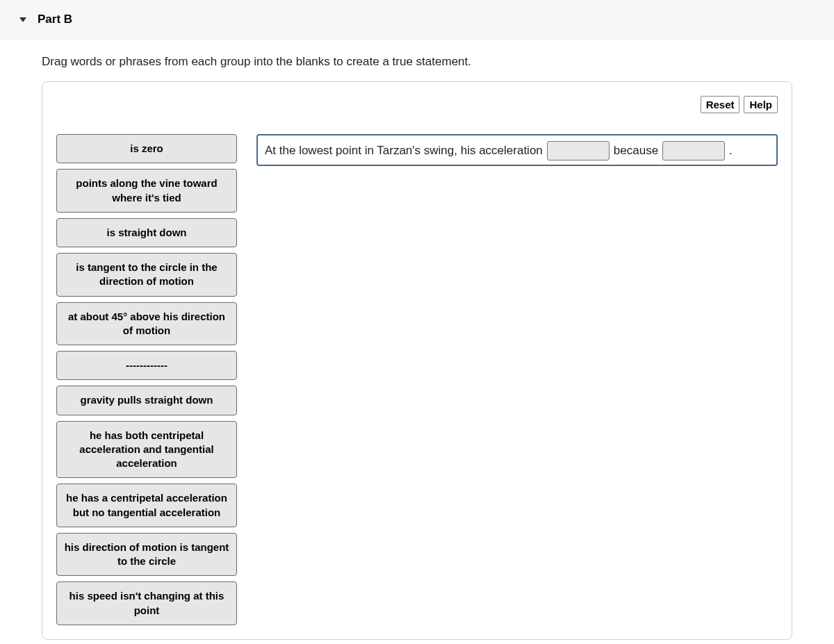 This screenshot has width=834, height=644. What do you see at coordinates (417, 104) in the screenshot?
I see `controls-row: Reset Help` at bounding box center [417, 104].